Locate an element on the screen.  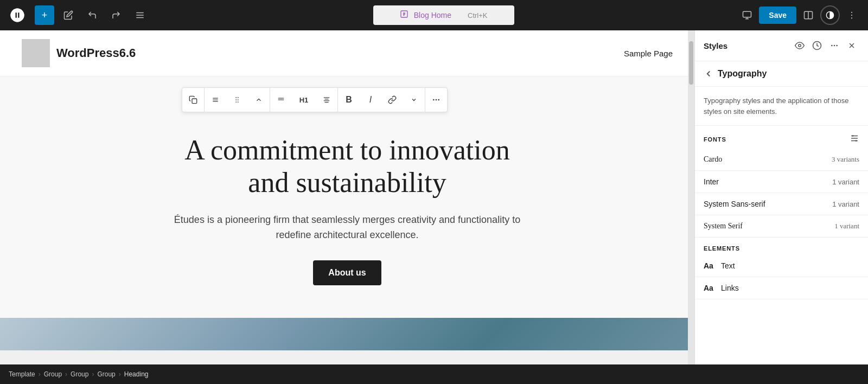
fonts-section-label: FONTS is located at coordinates (781, 137).